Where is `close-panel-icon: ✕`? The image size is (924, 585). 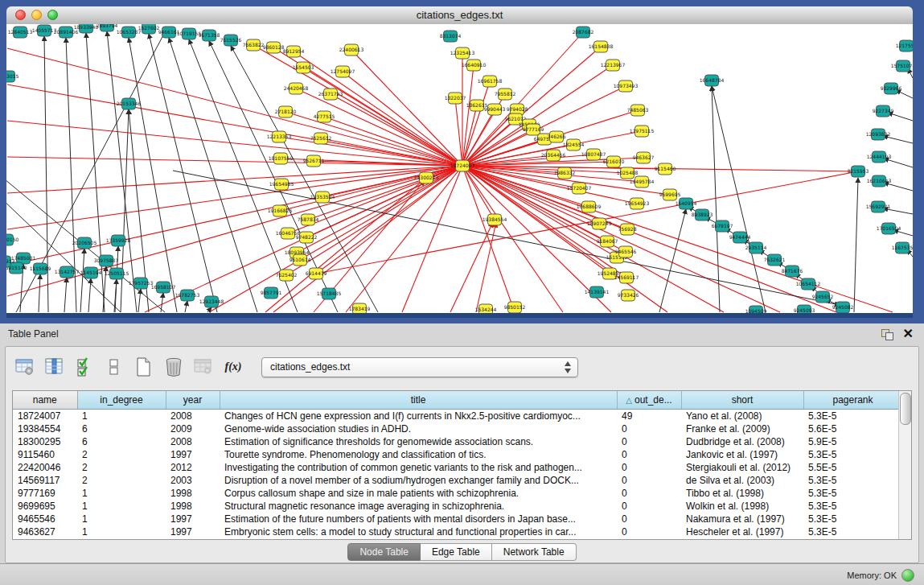 close-panel-icon: ✕ is located at coordinates (909, 333).